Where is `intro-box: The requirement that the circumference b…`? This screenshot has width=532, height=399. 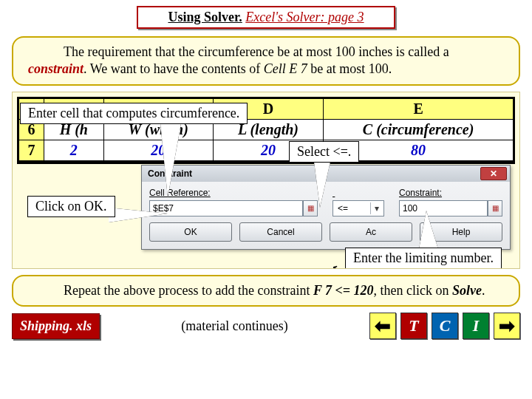
intro-box: The requirement that the circumference b… is located at coordinates (266, 61).